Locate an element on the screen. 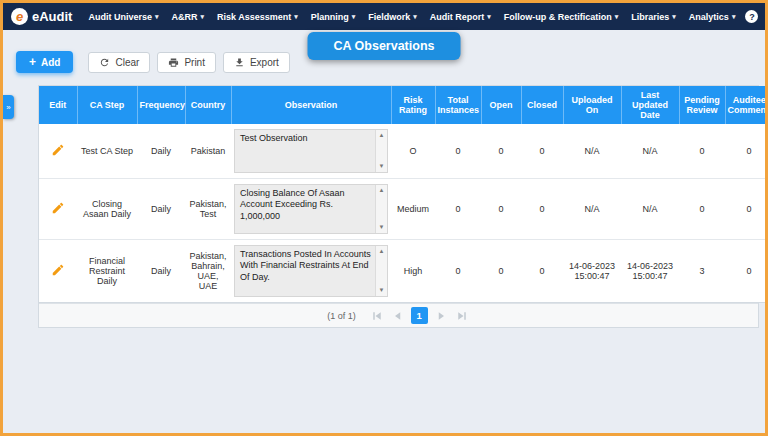  col-total-instances: Total Instances is located at coordinates (458, 105).